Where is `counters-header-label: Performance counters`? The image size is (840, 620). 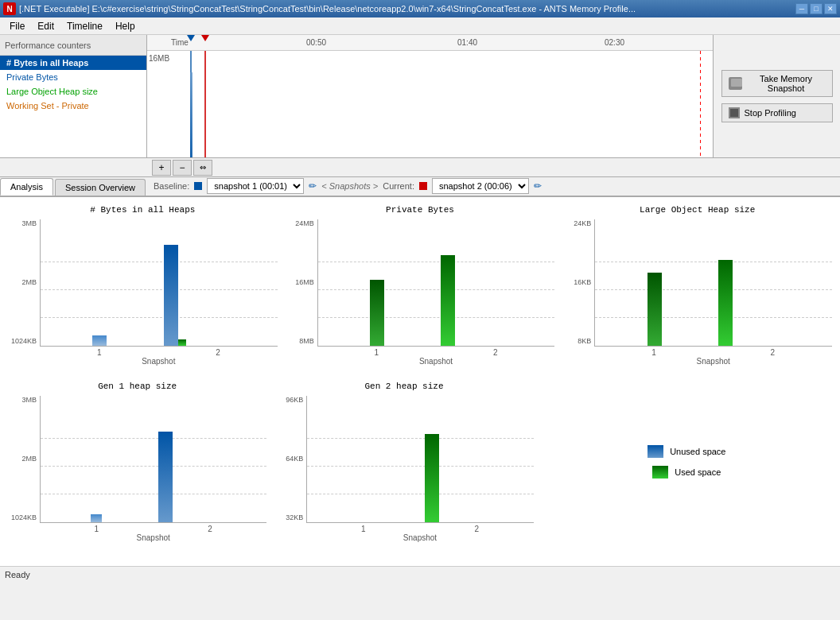
counters-header-label: Performance counters is located at coordinates (48, 45).